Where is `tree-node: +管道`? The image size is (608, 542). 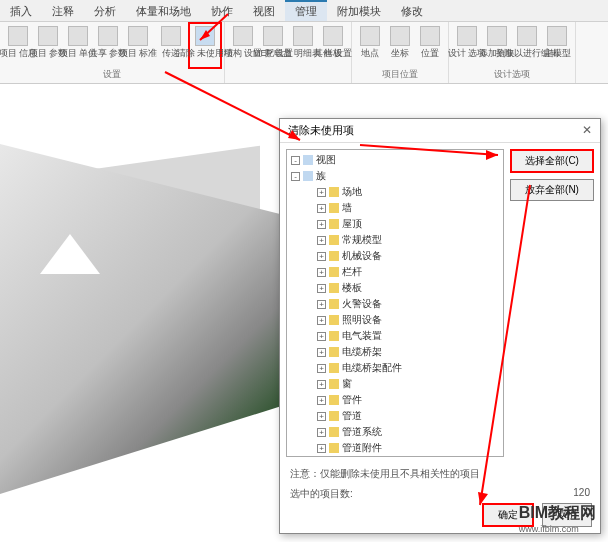
tree-node: +管道 is located at coordinates (395, 416).